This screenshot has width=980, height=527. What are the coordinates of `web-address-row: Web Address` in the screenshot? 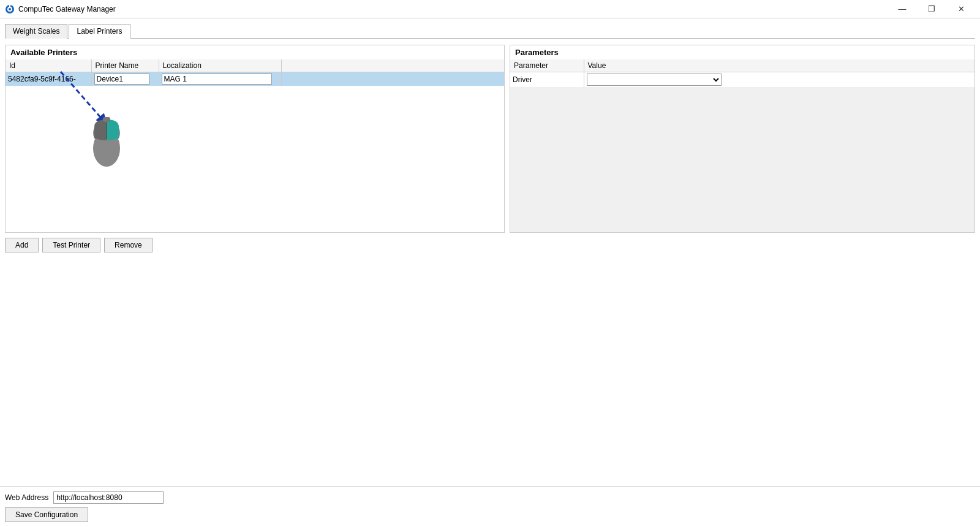 It's located at (490, 498).